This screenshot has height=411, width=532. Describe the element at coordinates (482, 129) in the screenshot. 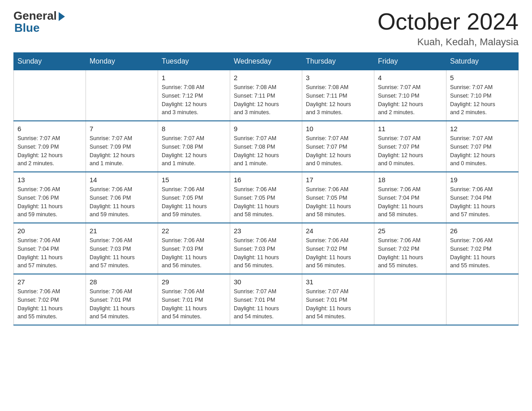

I see `day-number: 12` at that location.